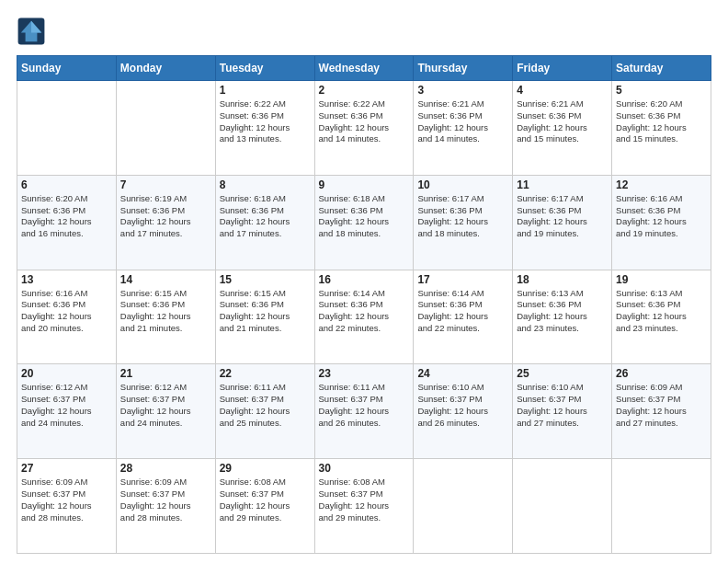  I want to click on weekday-header-row: SundayMondayTuesdayWednesdayThursdayFrid…, so click(364, 68).